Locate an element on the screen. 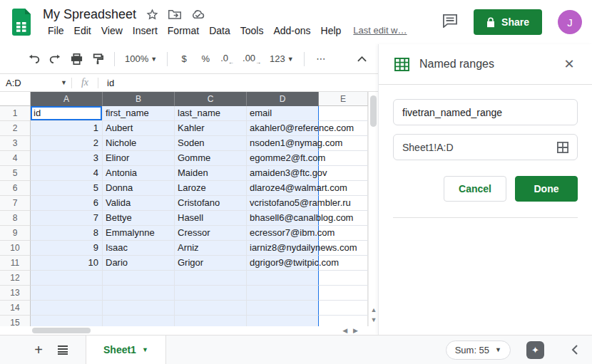  menu-item-format: Format is located at coordinates (183, 31).